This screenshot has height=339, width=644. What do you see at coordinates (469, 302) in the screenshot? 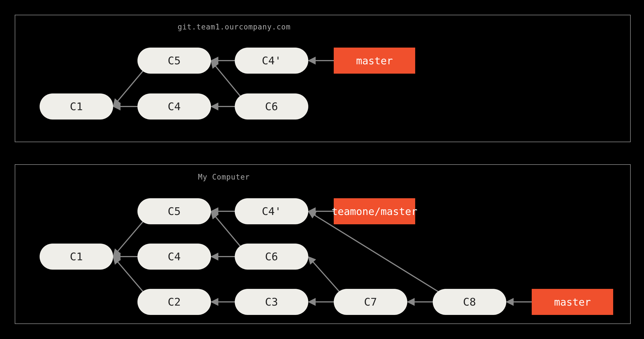
I see `commit-c8: C8` at bounding box center [469, 302].